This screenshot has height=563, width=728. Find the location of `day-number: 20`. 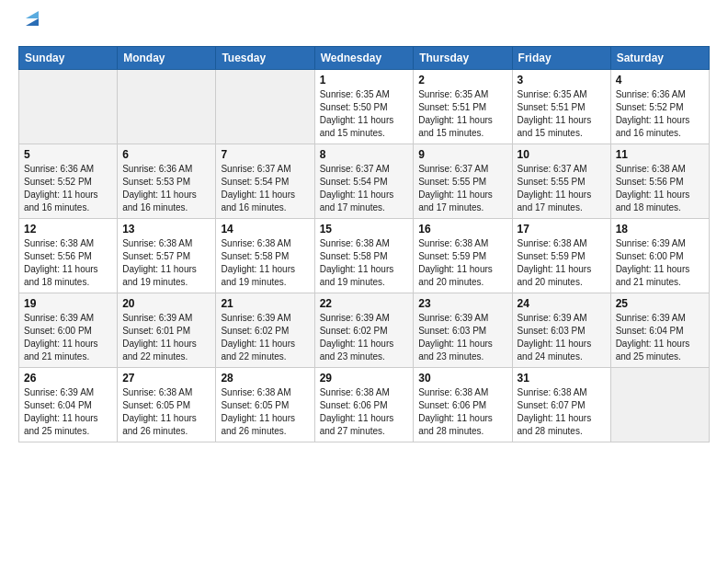

day-number: 20 is located at coordinates (166, 304).